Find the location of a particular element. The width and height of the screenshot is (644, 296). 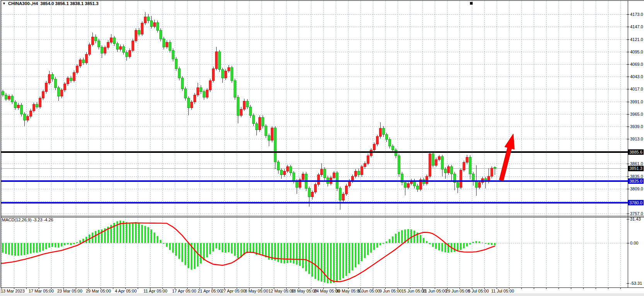

window-bottom-edge is located at coordinates (322, 295).